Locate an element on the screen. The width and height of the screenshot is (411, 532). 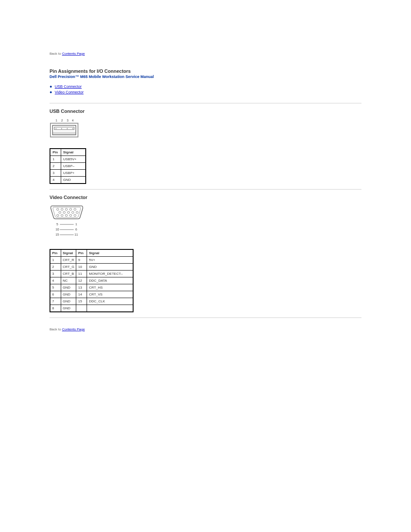
svg-text: 2 is located at coordinates (62, 121).